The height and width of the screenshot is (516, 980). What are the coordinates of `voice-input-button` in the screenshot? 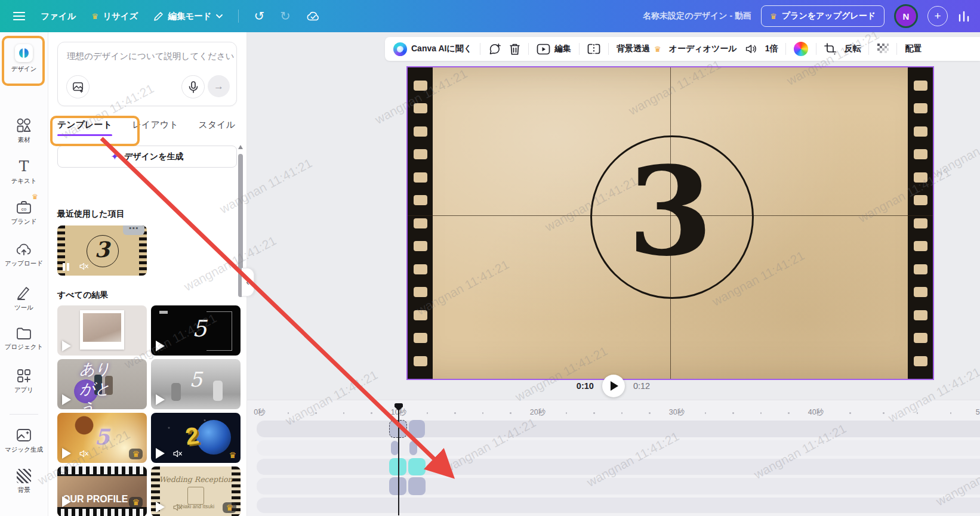 It's located at (193, 87).